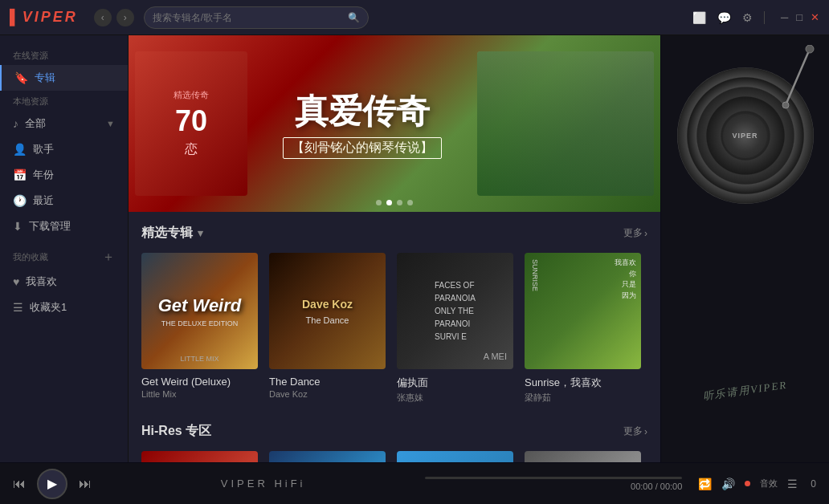 The height and width of the screenshot is (504, 829). Describe the element at coordinates (114, 18) in the screenshot. I see `nav-arrows: ‹ ›` at that location.